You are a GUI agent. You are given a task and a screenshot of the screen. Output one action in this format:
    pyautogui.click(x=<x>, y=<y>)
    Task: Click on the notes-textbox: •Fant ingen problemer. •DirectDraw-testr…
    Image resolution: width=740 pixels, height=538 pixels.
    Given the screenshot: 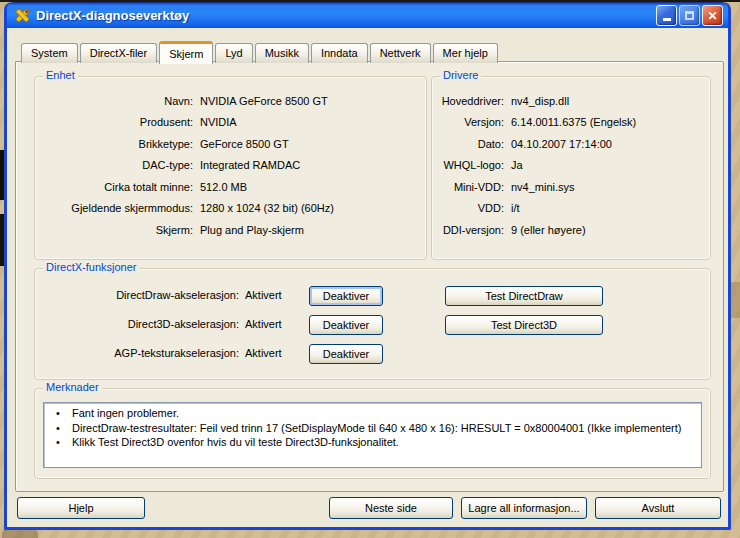 What is the action you would take?
    pyautogui.click(x=372, y=435)
    